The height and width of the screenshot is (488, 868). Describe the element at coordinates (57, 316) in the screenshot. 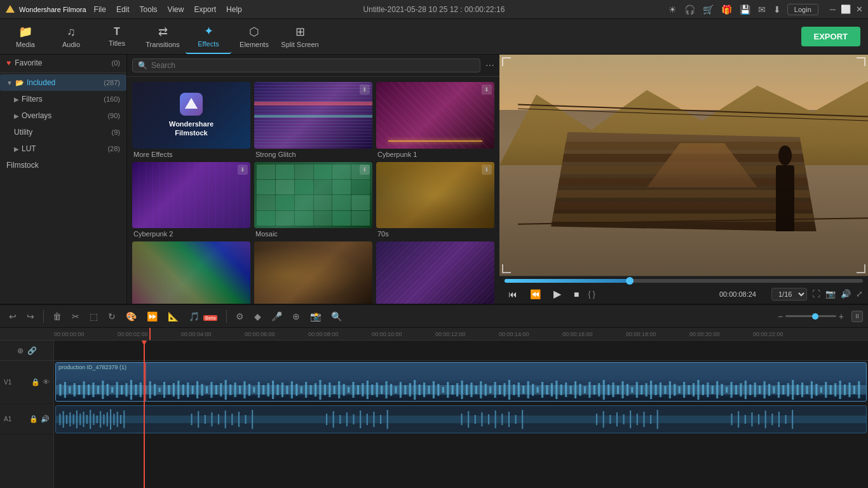

I see `delete-button: 🗑` at that location.